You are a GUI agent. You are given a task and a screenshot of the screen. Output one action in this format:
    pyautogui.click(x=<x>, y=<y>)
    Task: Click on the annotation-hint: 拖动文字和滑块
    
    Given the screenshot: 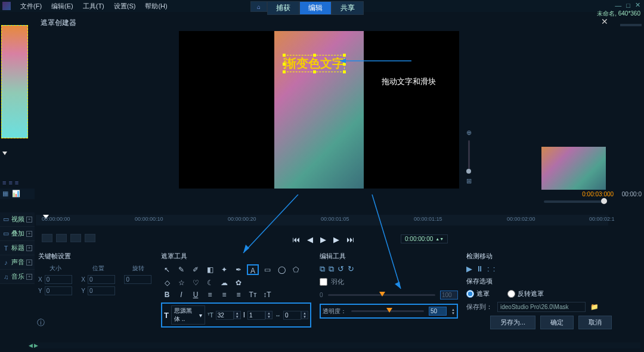 What is the action you would take?
    pyautogui.click(x=409, y=82)
    